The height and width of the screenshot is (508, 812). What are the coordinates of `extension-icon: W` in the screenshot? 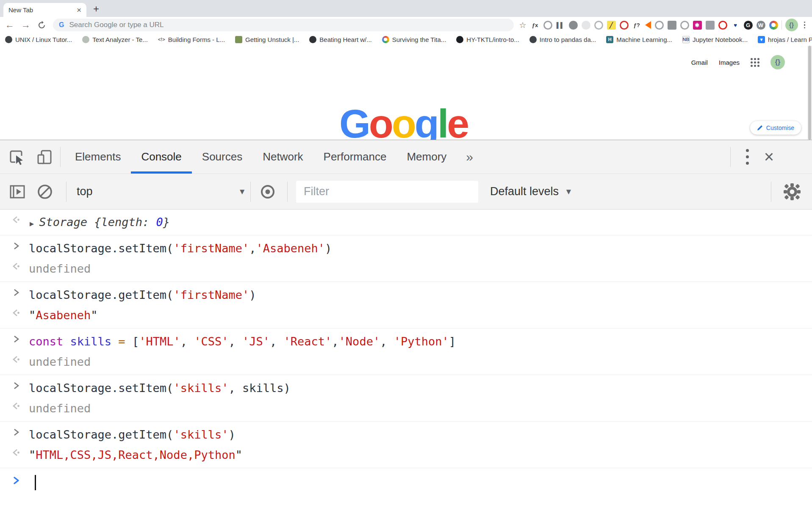 It's located at (761, 25).